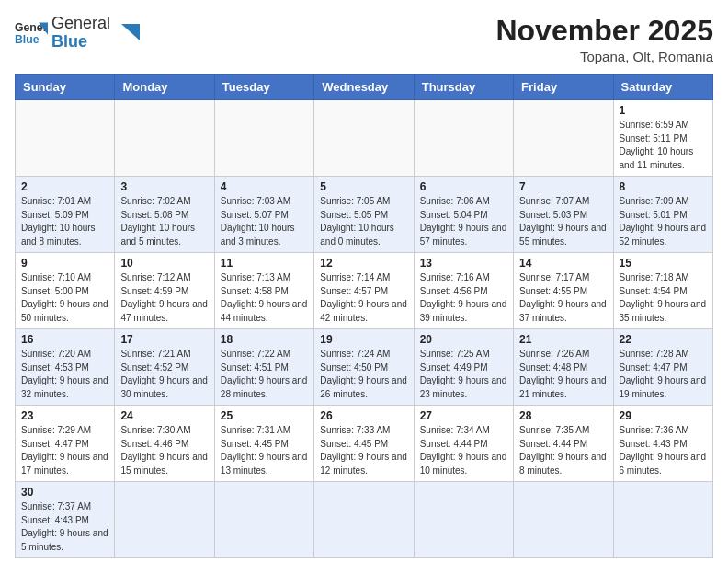 The image size is (728, 563). I want to click on calendar-day-cell: 26Sunrise: 7:33 AM Sunset: 4:45 PM Dayli…, so click(364, 443).